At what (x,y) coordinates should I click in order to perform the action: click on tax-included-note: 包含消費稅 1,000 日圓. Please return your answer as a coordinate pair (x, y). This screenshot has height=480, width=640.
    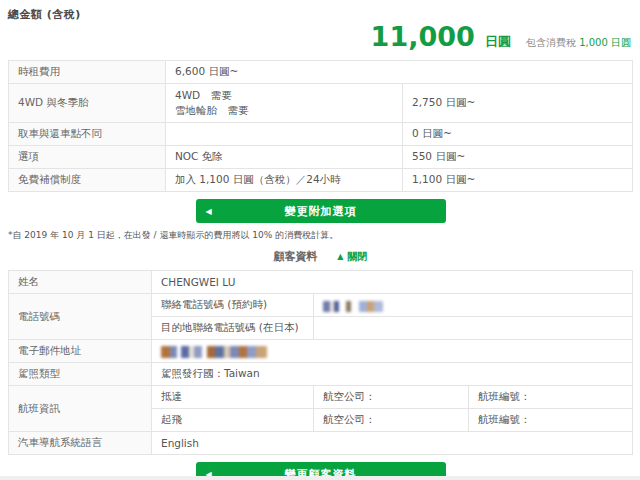
    Looking at the image, I should click on (578, 42).